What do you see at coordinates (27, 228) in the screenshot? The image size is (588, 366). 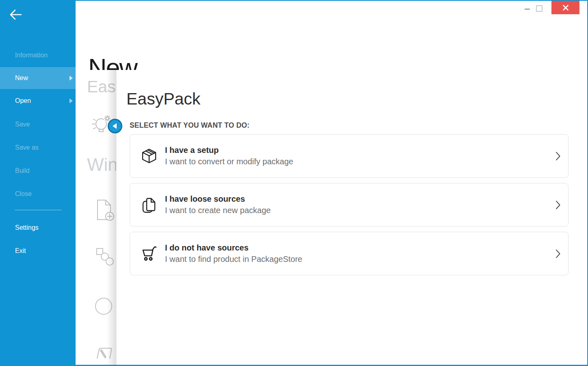 I see `sidebar-item-label: Settings` at bounding box center [27, 228].